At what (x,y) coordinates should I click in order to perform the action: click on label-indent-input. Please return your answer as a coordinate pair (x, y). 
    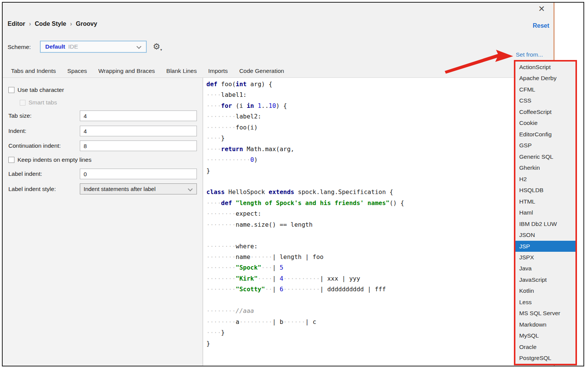
    Looking at the image, I should click on (138, 174).